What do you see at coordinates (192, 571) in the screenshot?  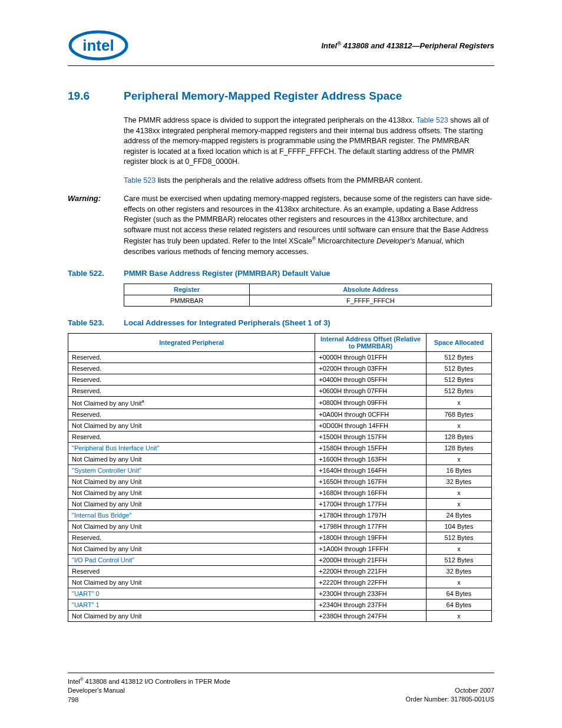 I see `peripheral-cell: Reserved` at bounding box center [192, 571].